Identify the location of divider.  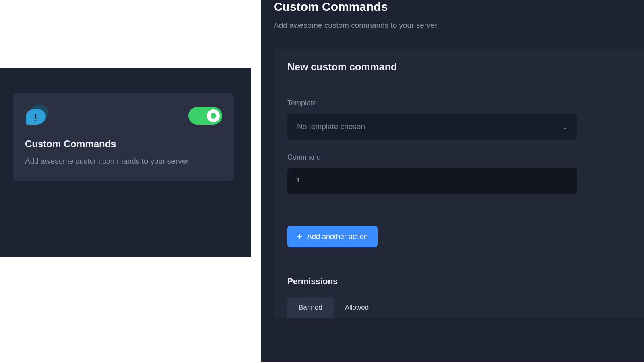
(432, 212).